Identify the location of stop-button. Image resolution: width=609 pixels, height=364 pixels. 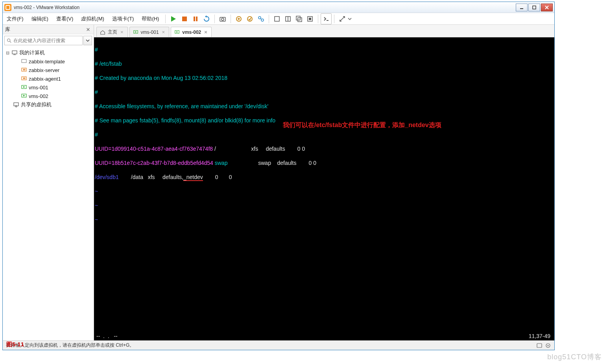
(185, 19).